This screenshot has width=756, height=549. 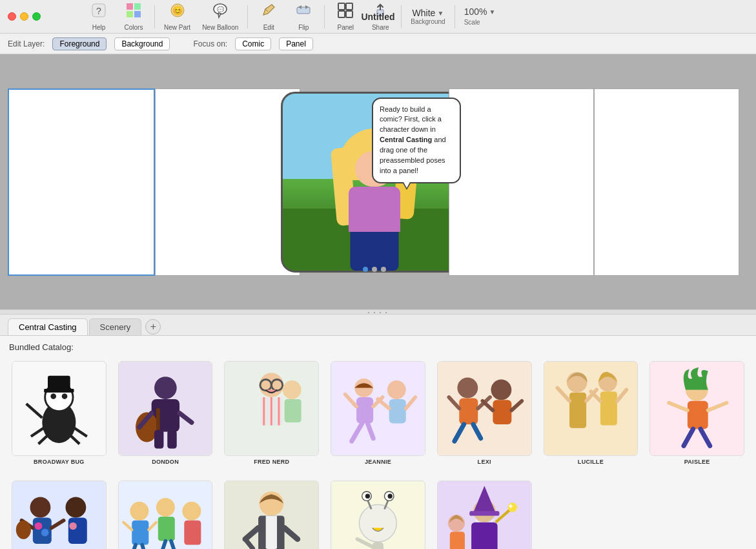 What do you see at coordinates (378, 513) in the screenshot?
I see `char-sweet-patootie: Sweet Patootie` at bounding box center [378, 513].